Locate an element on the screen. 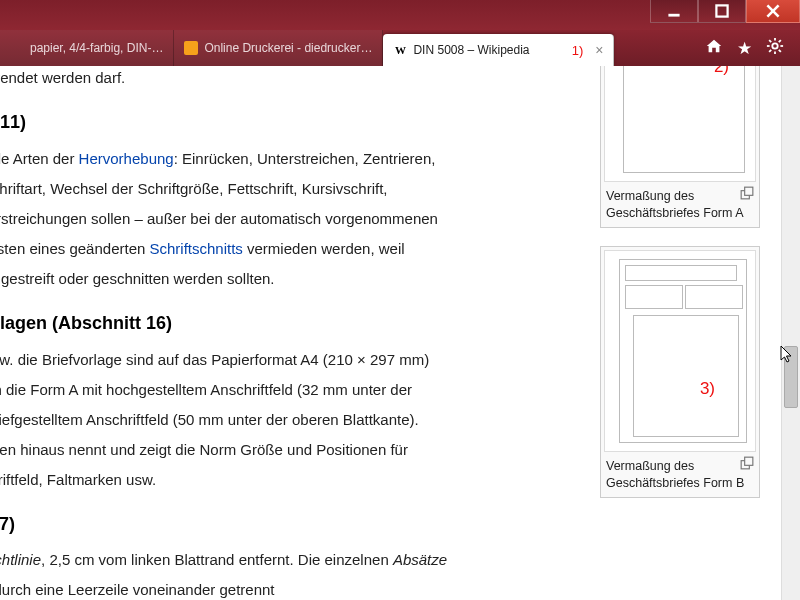  figure-image: 3) is located at coordinates (680, 351).